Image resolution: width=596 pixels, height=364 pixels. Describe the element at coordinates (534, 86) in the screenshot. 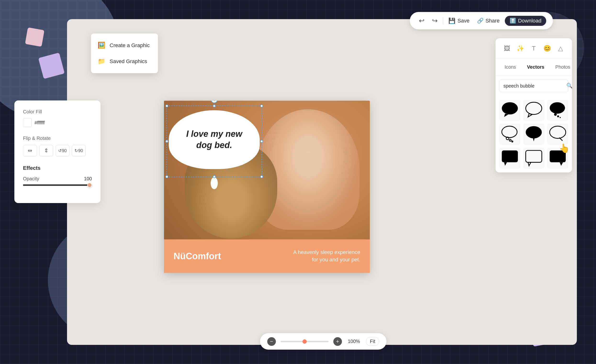

I see `search-bar: 🔍` at that location.